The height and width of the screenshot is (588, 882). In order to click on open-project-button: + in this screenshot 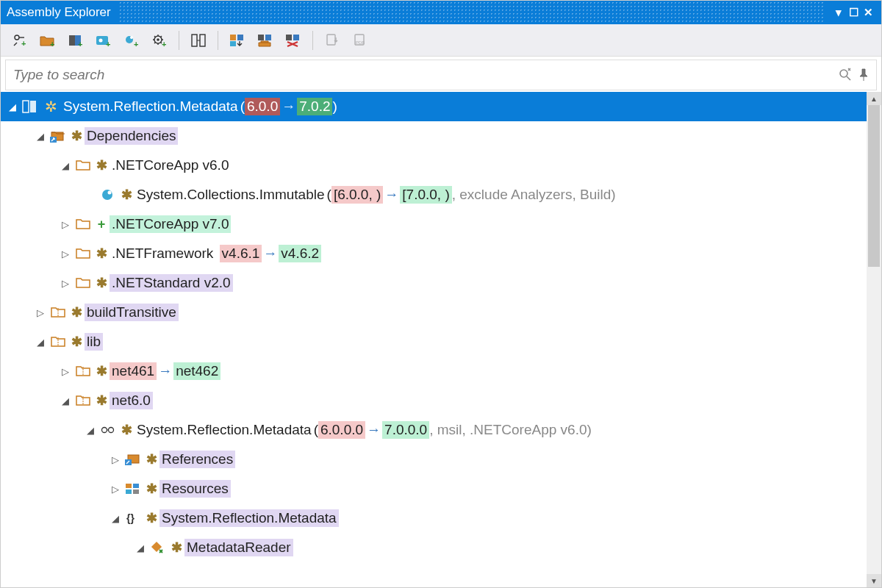, I will do `click(132, 40)`.